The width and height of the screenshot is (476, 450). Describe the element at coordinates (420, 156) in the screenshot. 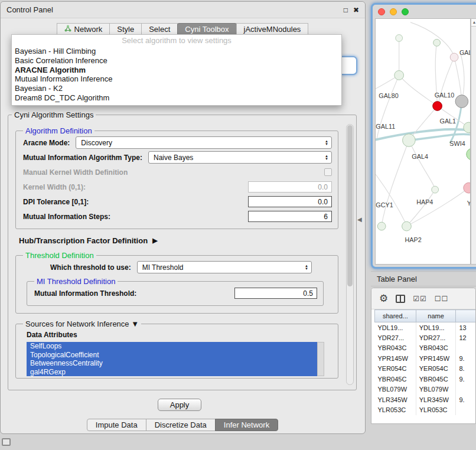

I see `node-label: GAL4` at that location.